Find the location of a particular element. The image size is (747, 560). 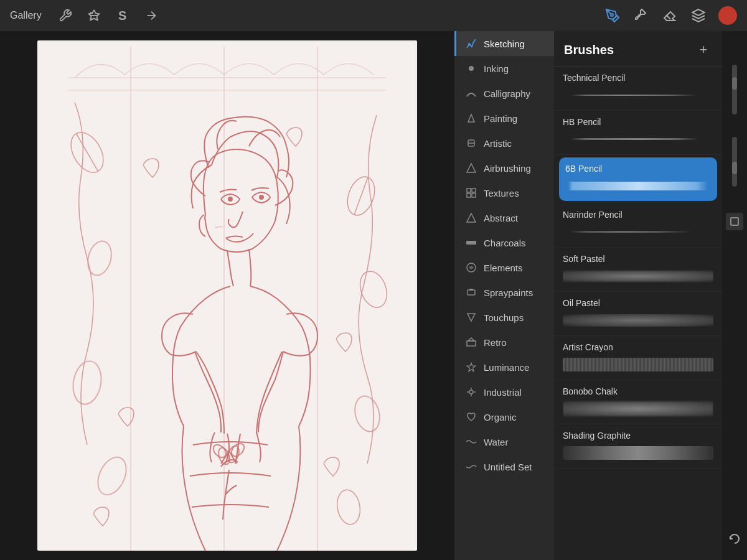

brush-name-bonobo-chalk: Bonobo Chalk is located at coordinates (638, 391).